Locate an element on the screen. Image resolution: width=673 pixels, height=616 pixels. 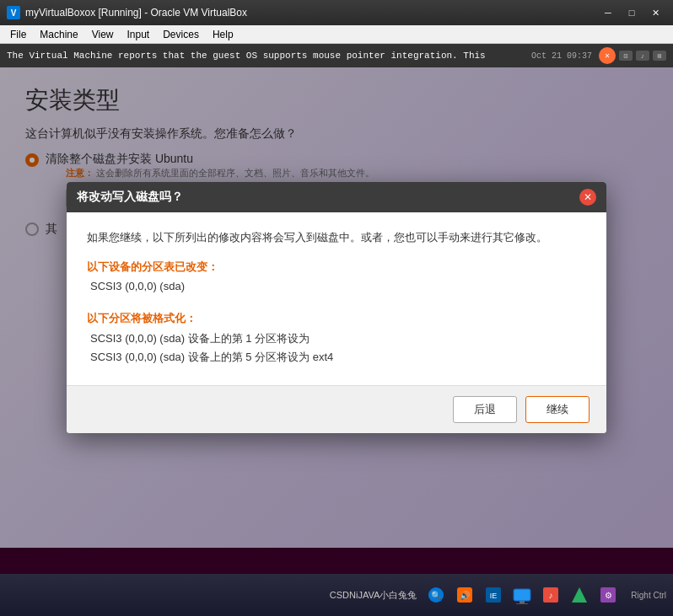
window-title: myVirtualBoxox [Running] - Oracle VM Vir… is located at coordinates (311, 13).